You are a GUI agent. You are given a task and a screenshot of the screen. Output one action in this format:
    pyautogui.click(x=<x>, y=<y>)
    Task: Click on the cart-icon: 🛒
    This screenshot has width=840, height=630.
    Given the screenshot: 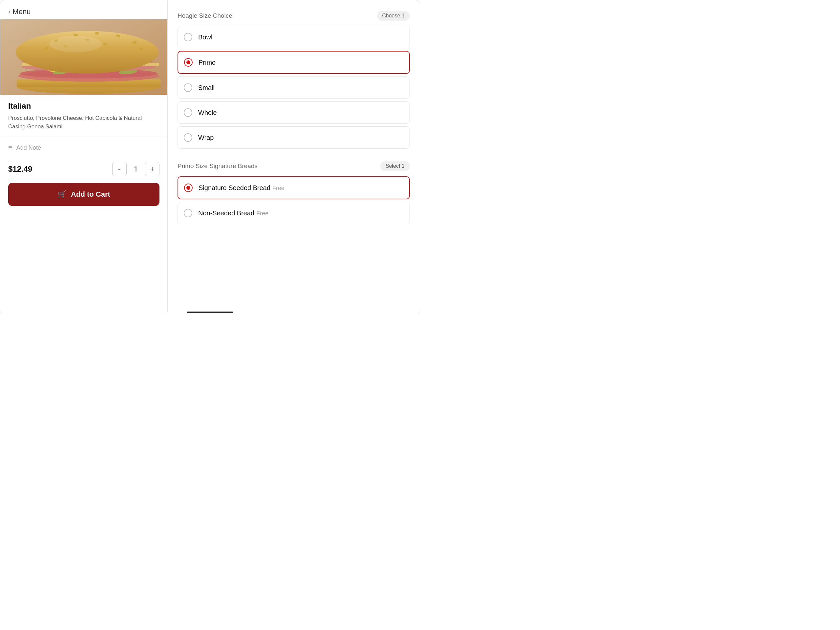 What is the action you would take?
    pyautogui.click(x=62, y=195)
    